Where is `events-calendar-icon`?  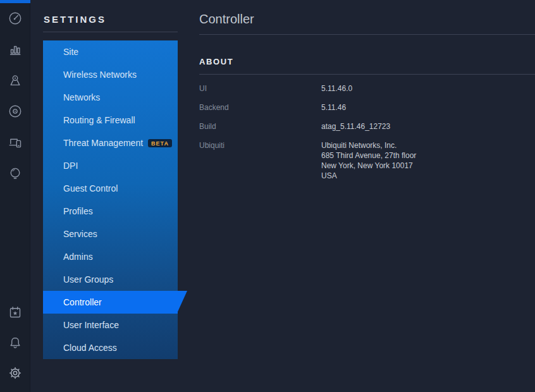 events-calendar-icon is located at coordinates (15, 312).